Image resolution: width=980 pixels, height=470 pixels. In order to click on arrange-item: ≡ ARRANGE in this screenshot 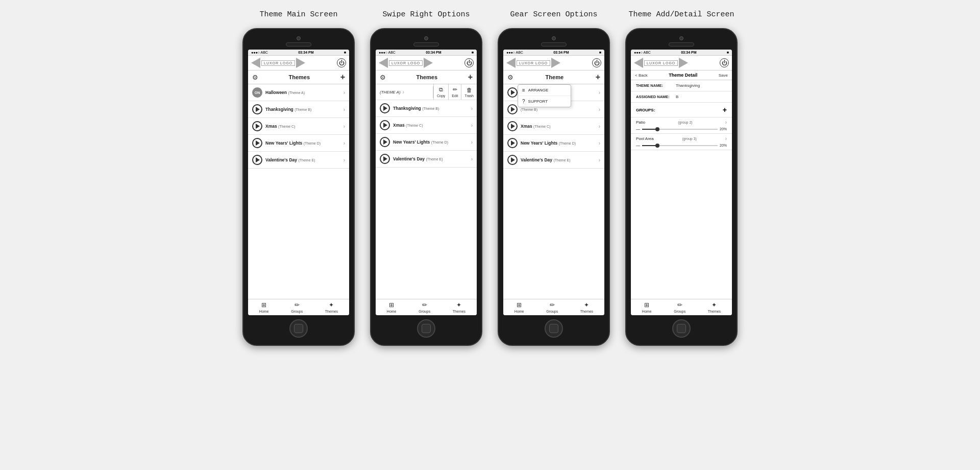, I will do `click(544, 90)`.